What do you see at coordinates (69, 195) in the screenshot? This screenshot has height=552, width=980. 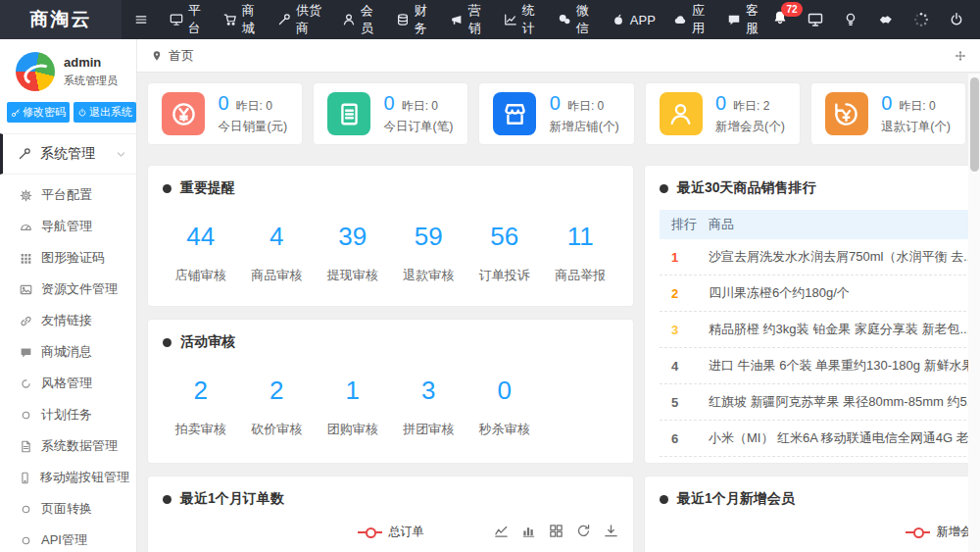 I see `sidebar-item-平台配置: 平台配置` at bounding box center [69, 195].